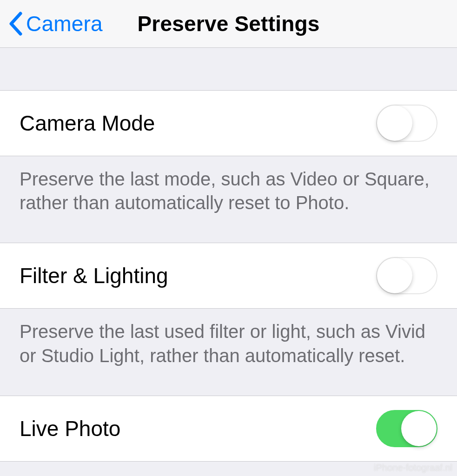  Describe the element at coordinates (56, 24) in the screenshot. I see `back-button: Camera` at that location.